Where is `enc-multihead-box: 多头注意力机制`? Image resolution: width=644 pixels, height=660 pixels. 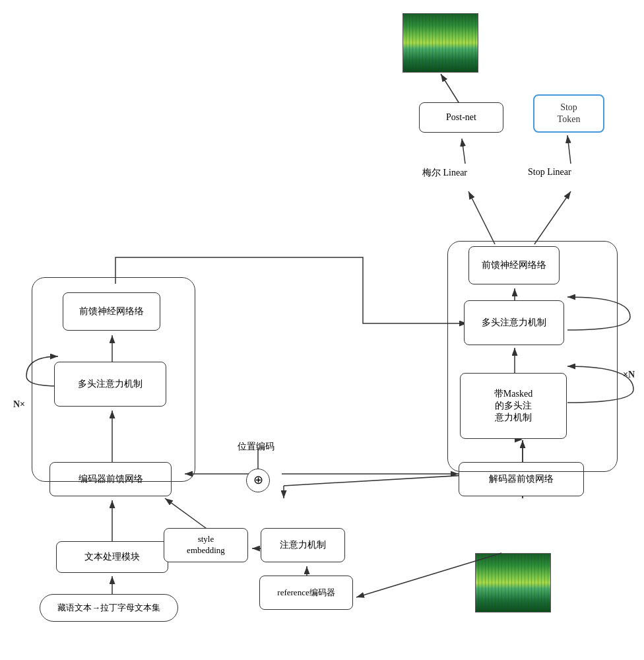 enc-multihead-box: 多头注意力机制 is located at coordinates (110, 384).